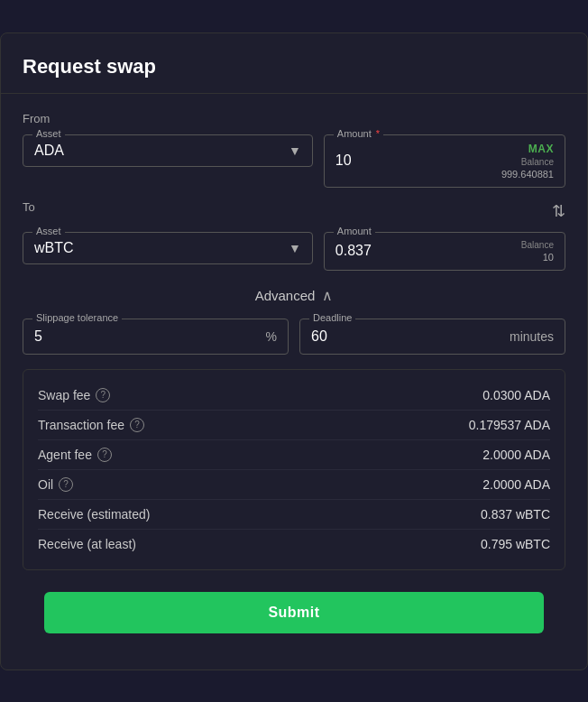 The image size is (588, 702). Describe the element at coordinates (294, 424) in the screenshot. I see `fee-row: Transaction fee?0.179537 ADA` at that location.